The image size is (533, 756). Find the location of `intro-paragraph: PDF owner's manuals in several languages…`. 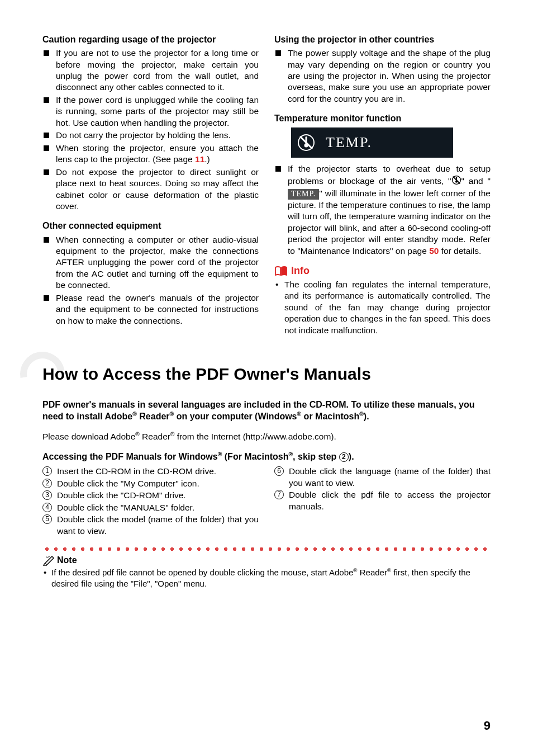

intro-paragraph: PDF owner's manuals in several languages… is located at coordinates (266, 411).